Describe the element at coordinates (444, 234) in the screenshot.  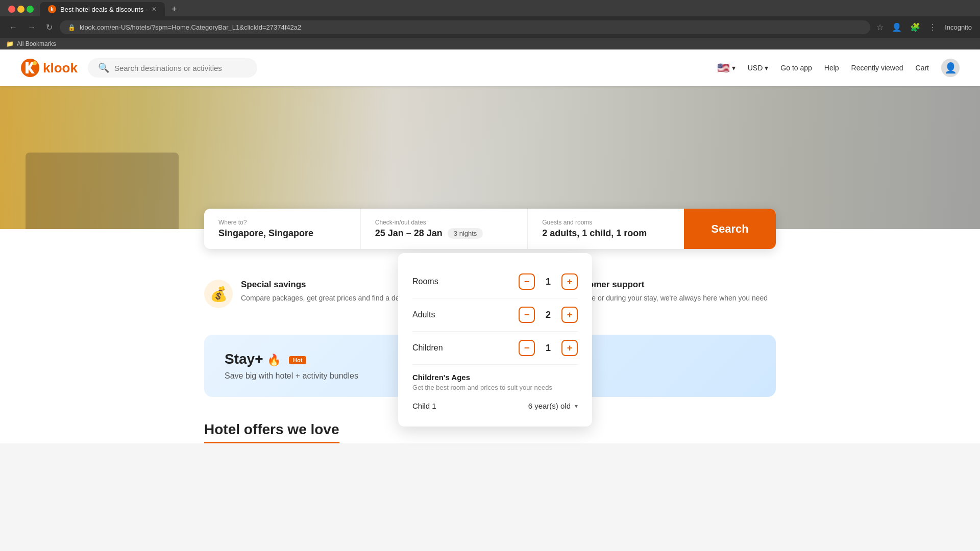
I see `dates-value-row: 25 Jan – 28 Jan 3 nights` at that location.